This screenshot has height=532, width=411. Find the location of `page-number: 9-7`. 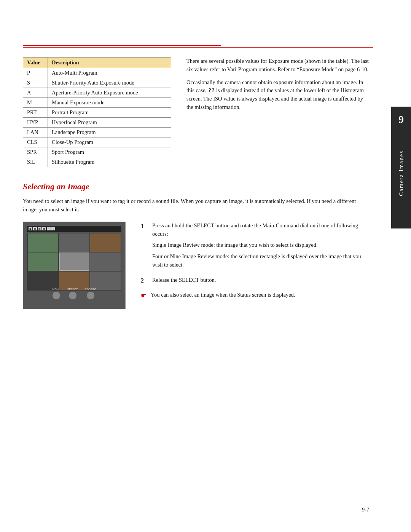

page-number: 9-7 is located at coordinates (365, 510).